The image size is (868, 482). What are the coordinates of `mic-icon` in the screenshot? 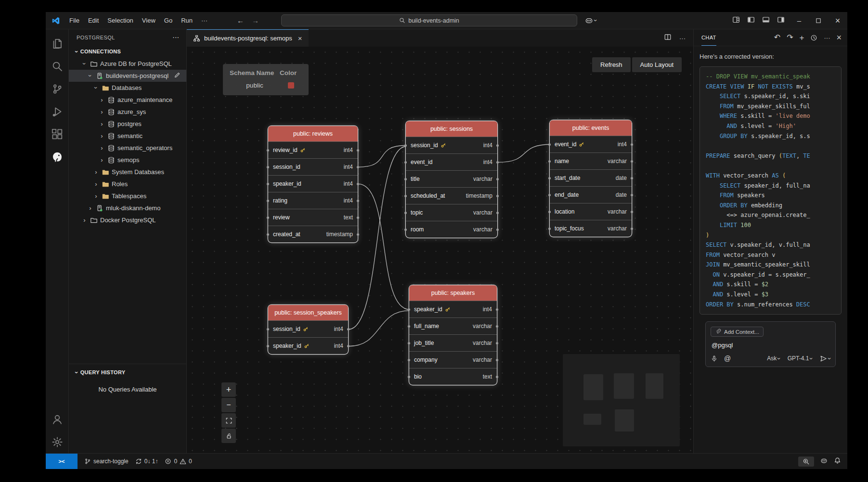 It's located at (714, 359).